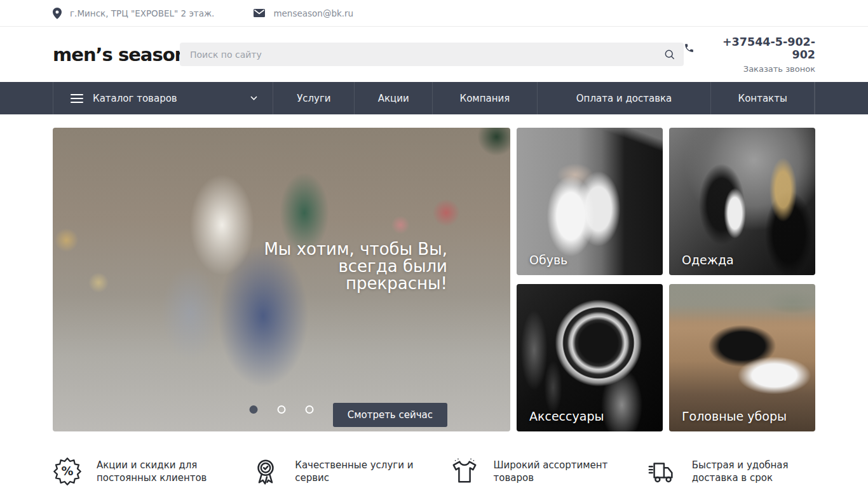  I want to click on category-label: Аксессуары, so click(567, 416).